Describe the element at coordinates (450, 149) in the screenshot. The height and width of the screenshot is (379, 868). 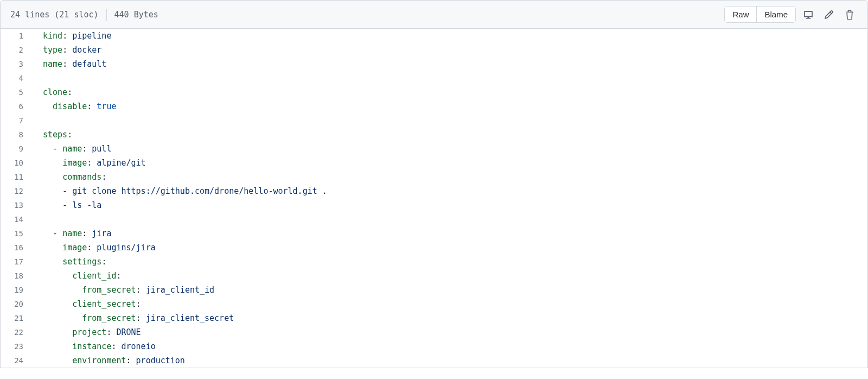
I see `line-content: - name: pull` at that location.